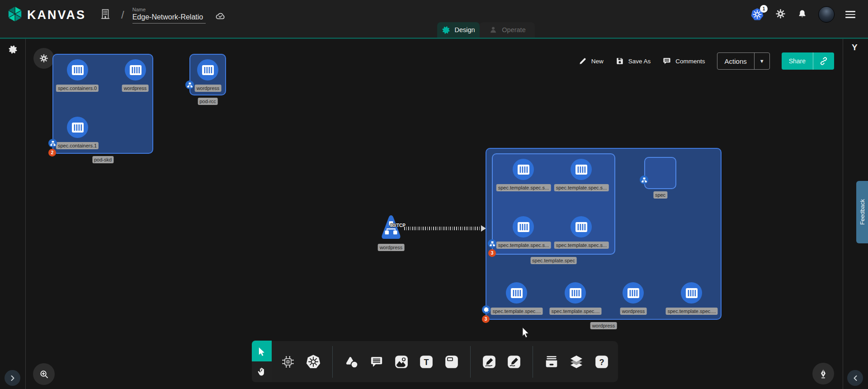 Image resolution: width=868 pixels, height=389 pixels. What do you see at coordinates (824, 61) in the screenshot?
I see `copy-link-icon` at bounding box center [824, 61].